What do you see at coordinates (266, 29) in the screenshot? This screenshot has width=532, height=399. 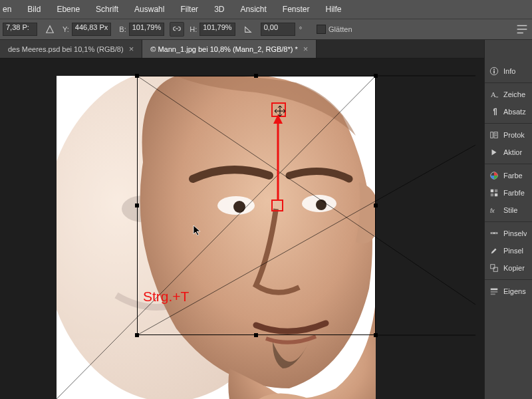 I see `transform-options-bar: 7,38 P: Y: 446,83 Px B: 101,79% H: 101,7…` at bounding box center [266, 29].